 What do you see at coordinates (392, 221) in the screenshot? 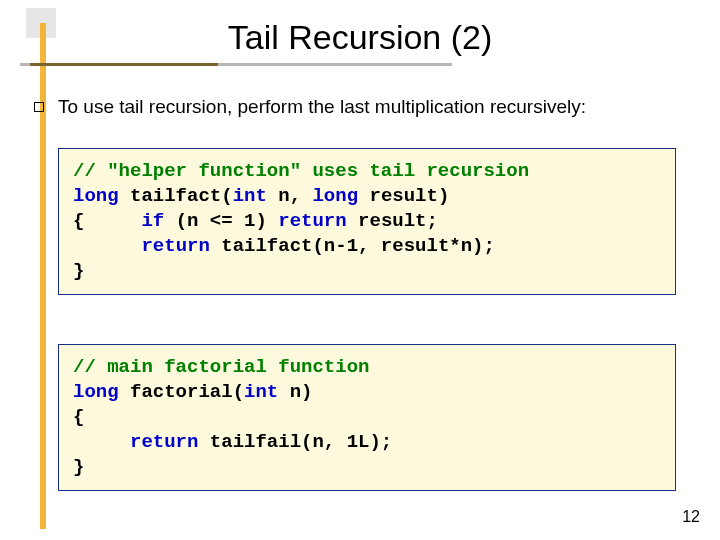
I see `code-span: result;` at bounding box center [392, 221].